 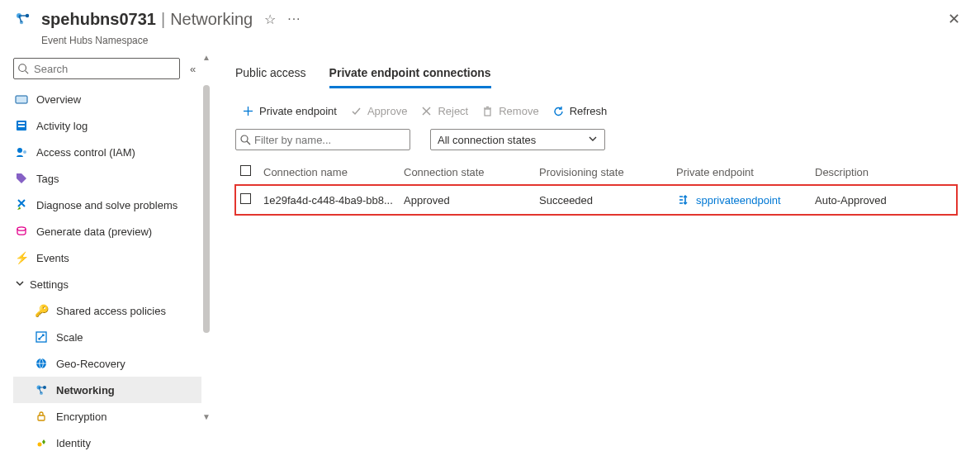 What do you see at coordinates (107, 231) in the screenshot?
I see `sidebar-item-generate: Generate data (preview)` at bounding box center [107, 231].